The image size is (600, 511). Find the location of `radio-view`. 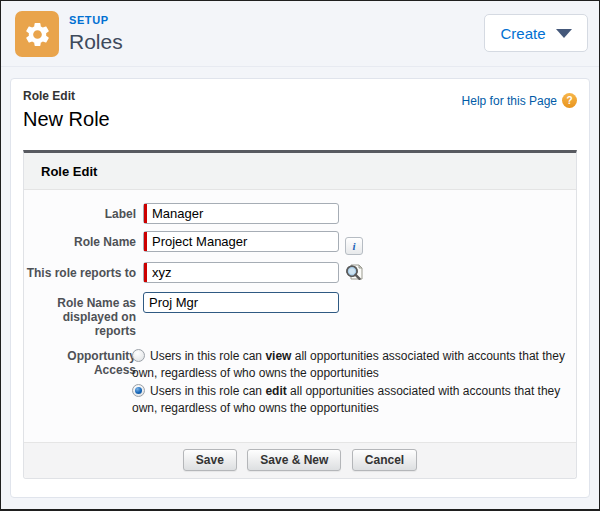

radio-view is located at coordinates (138, 356).